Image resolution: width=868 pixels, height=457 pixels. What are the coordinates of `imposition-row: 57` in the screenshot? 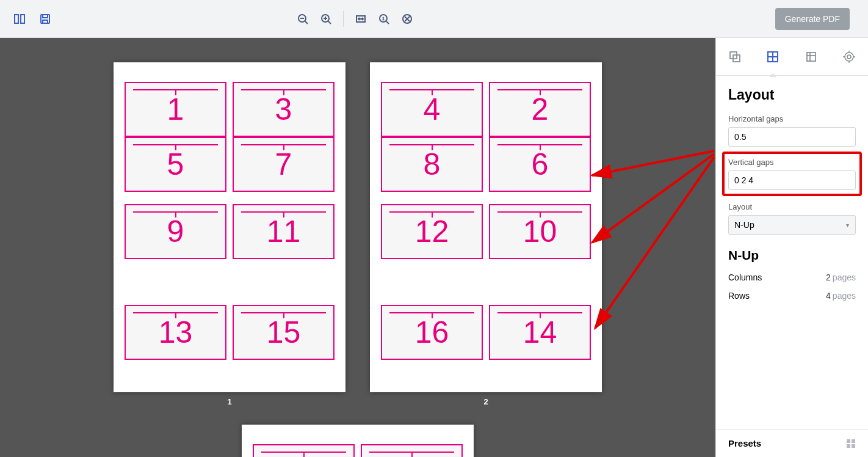 It's located at (230, 164).